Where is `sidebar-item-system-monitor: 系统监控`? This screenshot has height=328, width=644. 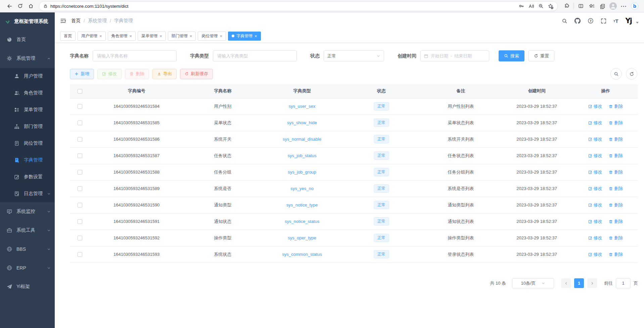
sidebar-item-system-monitor: 系统监控 is located at coordinates (28, 212).